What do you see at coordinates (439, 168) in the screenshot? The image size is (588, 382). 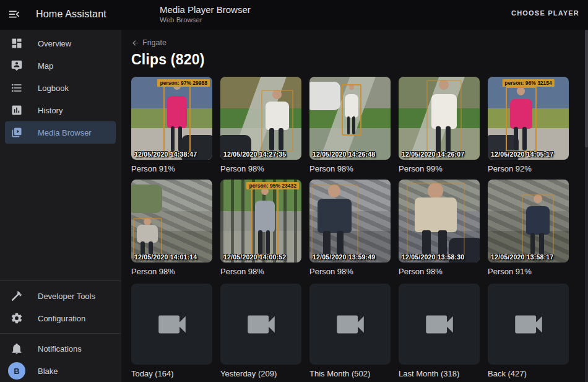 I see `clip-caption: Person 99%` at bounding box center [439, 168].